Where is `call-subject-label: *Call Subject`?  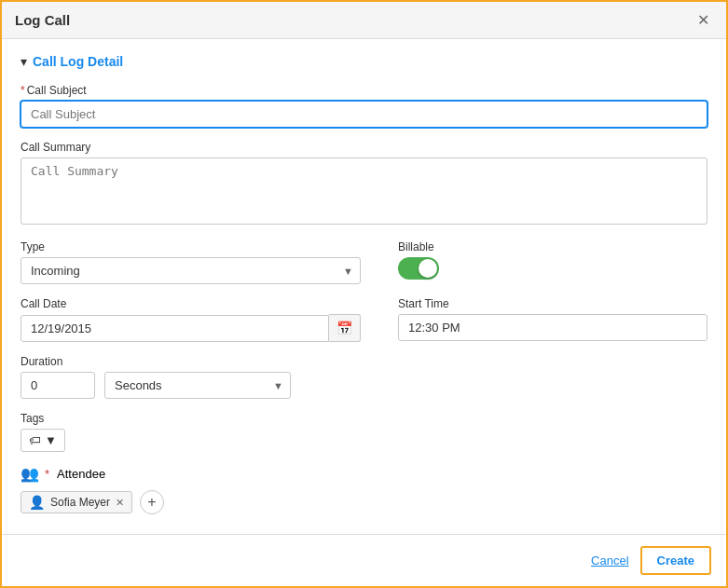
call-subject-label: *Call Subject is located at coordinates (364, 90).